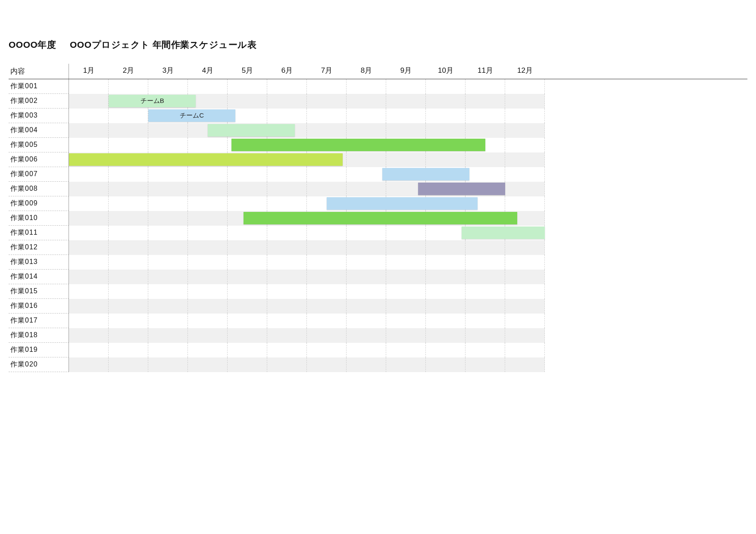 The width and height of the screenshot is (756, 534). What do you see at coordinates (378, 350) in the screenshot?
I see `table-row: 作業019` at bounding box center [378, 350].